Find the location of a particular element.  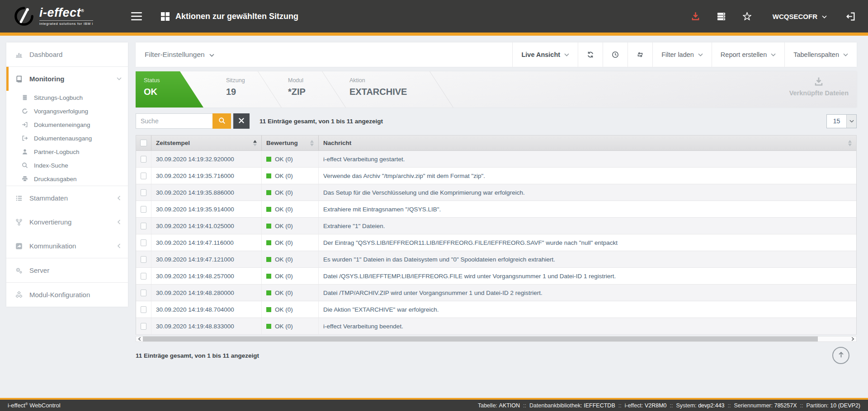

column-header-nachricht: Nachricht is located at coordinates (588, 143).